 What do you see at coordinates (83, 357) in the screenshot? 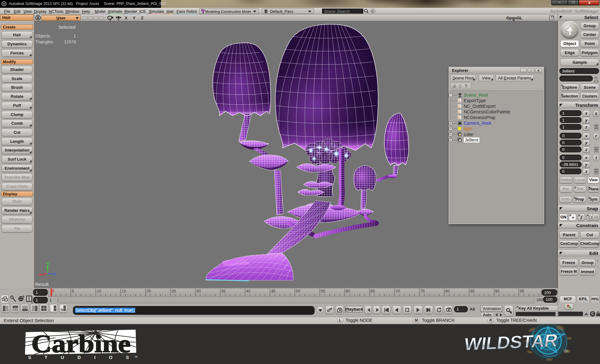
I see `svg-text: STUDIOS` at bounding box center [83, 357].